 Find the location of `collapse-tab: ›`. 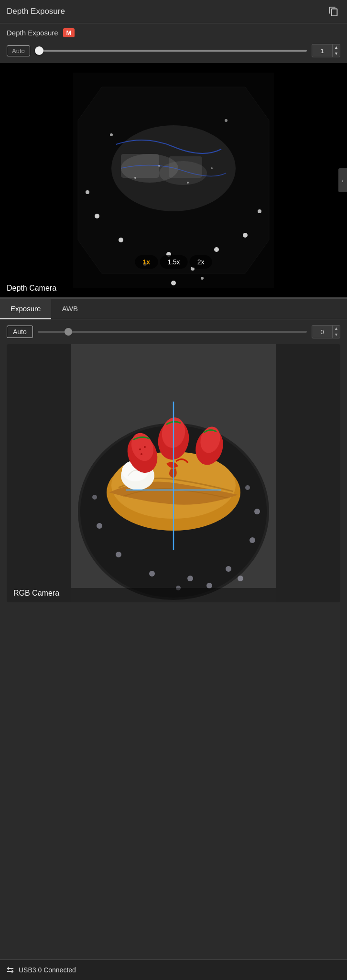

collapse-tab: › is located at coordinates (343, 180).